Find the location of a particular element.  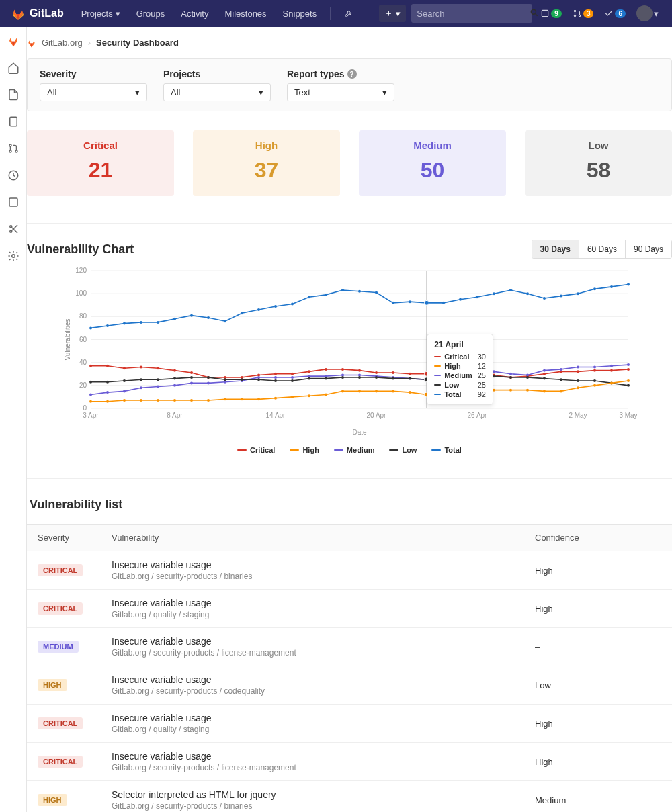

svg-text: 0 is located at coordinates (85, 408).